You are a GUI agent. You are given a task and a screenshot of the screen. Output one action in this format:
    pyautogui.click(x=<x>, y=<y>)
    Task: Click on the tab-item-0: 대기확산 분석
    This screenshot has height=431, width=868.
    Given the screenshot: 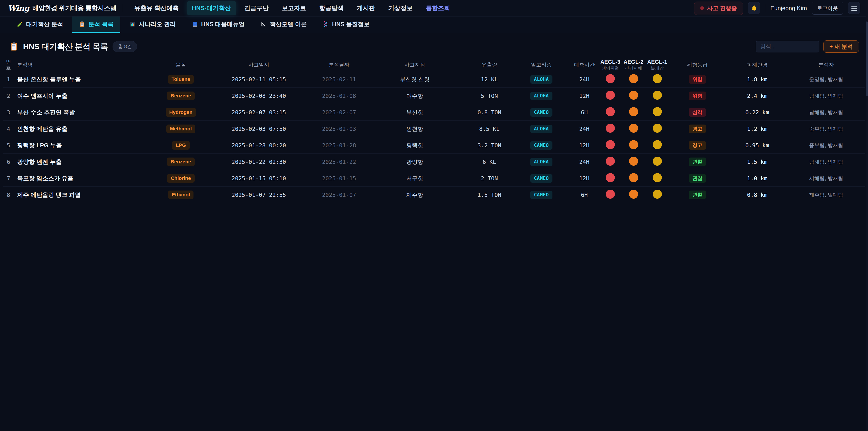 What is the action you would take?
    pyautogui.click(x=40, y=25)
    